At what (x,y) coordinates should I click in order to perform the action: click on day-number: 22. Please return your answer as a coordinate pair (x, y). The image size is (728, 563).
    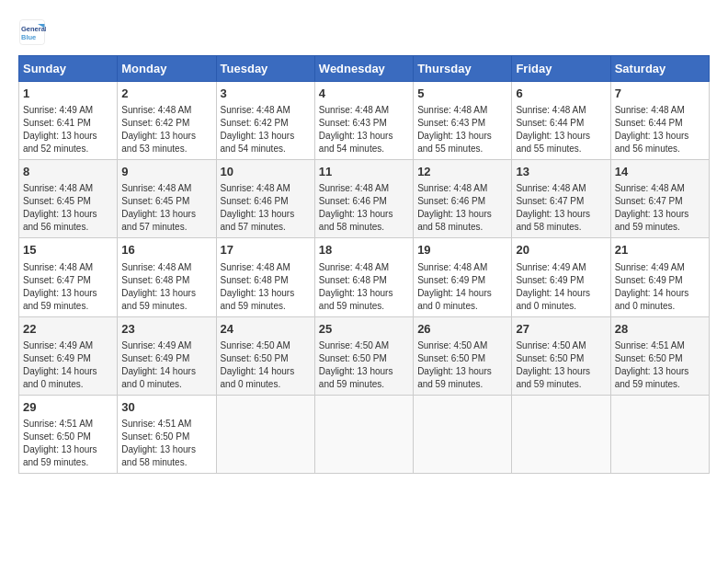
    Looking at the image, I should click on (68, 329).